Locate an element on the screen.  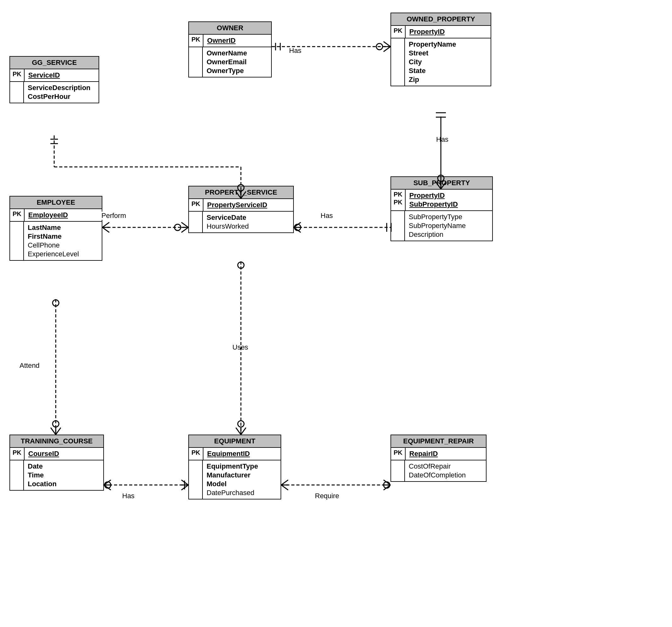
sub-property-attr2: SubPropertyName is located at coordinates (437, 226).